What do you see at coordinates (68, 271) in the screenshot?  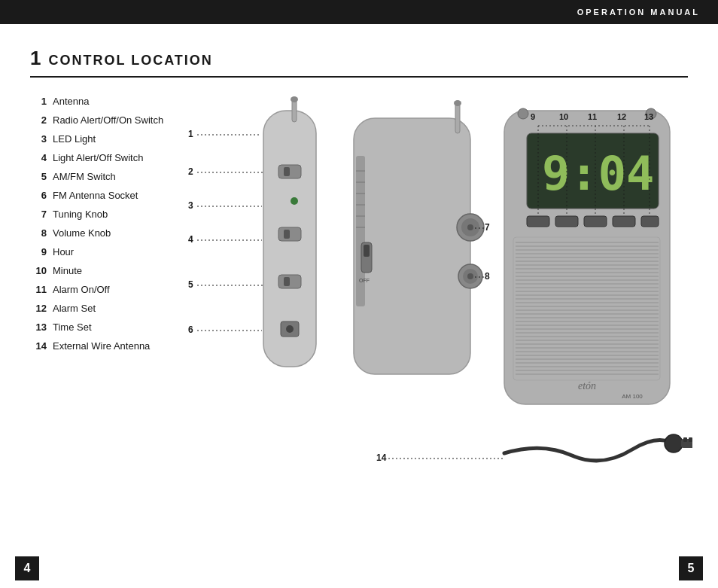 I see `control-label: Minute` at bounding box center [68, 271].